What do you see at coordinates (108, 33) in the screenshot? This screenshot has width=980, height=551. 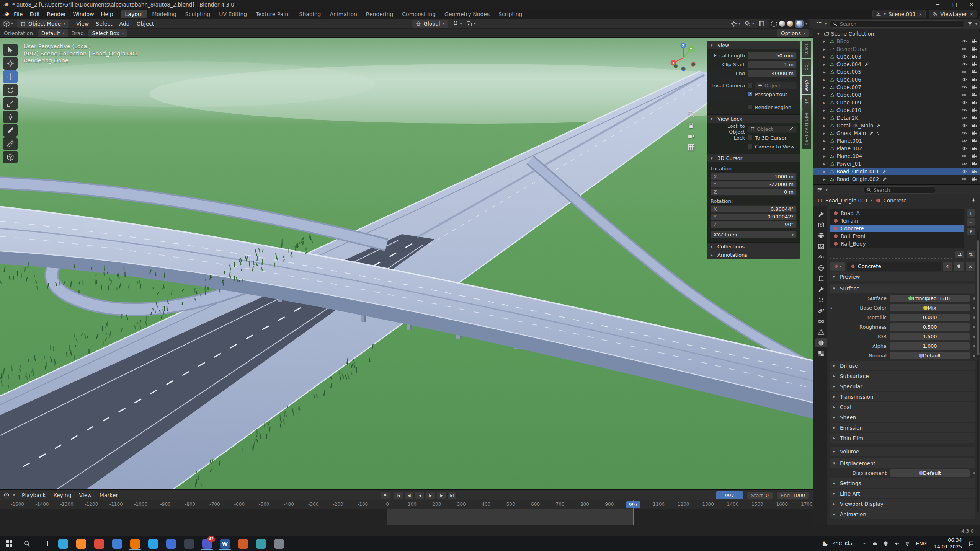 I see `drag-dropdown: Select Box ▾` at bounding box center [108, 33].